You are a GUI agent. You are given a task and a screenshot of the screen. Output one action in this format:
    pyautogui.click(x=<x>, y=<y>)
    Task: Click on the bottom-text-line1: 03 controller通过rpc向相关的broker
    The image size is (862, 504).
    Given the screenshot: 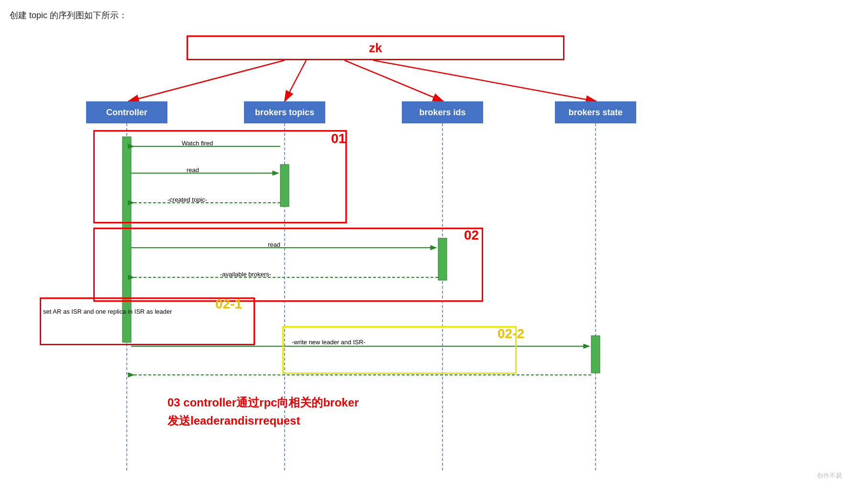 What is the action you would take?
    pyautogui.click(x=263, y=403)
    